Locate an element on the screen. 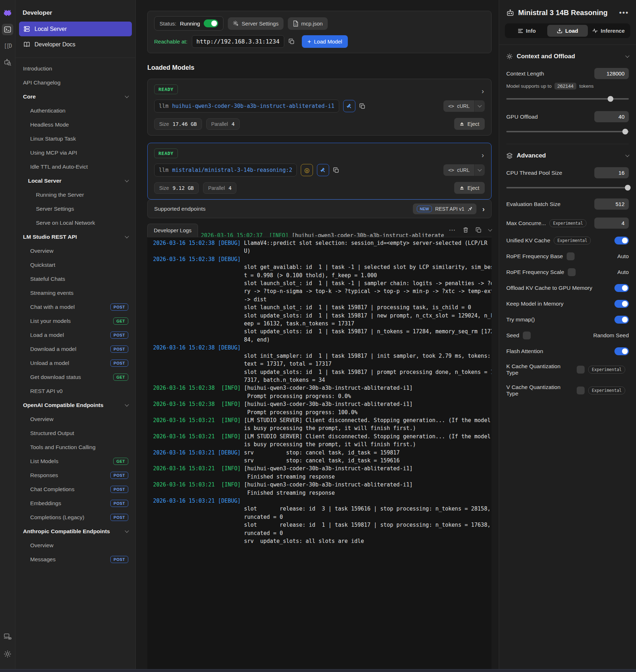 This screenshot has width=636, height=672. v-cache-quantization-checkbox is located at coordinates (581, 390).